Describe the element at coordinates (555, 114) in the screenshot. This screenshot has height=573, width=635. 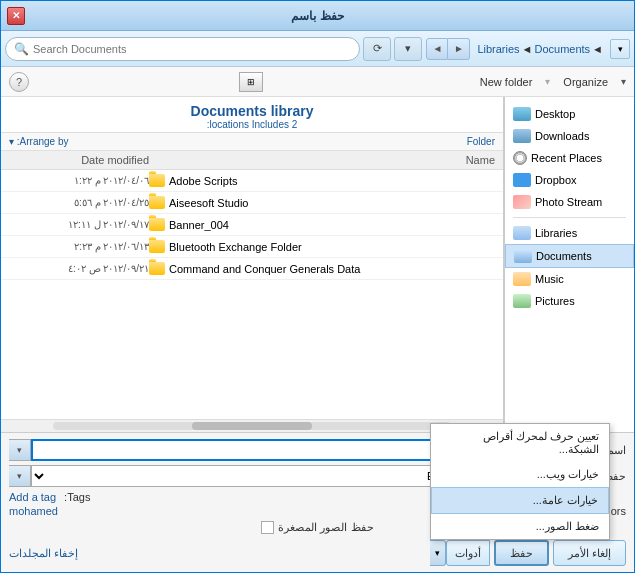
I see `desktop-label: Desktop` at that location.